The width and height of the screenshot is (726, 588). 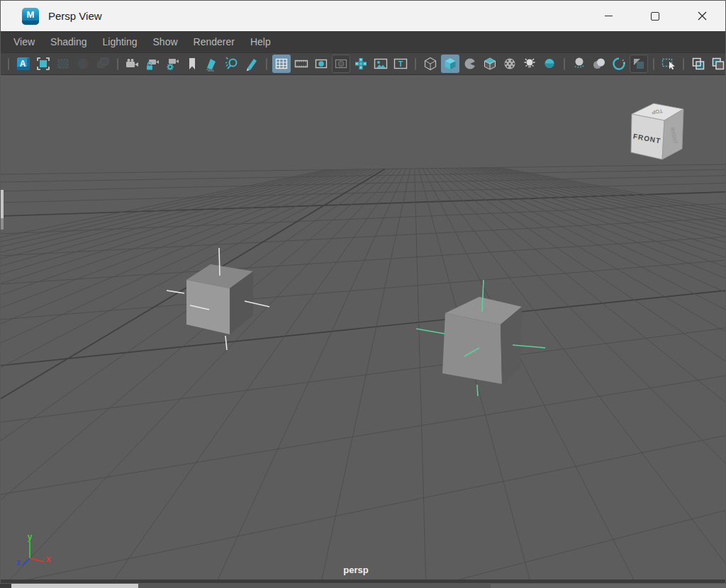 What do you see at coordinates (43, 64) in the screenshot?
I see `frame-corners-icon` at bounding box center [43, 64].